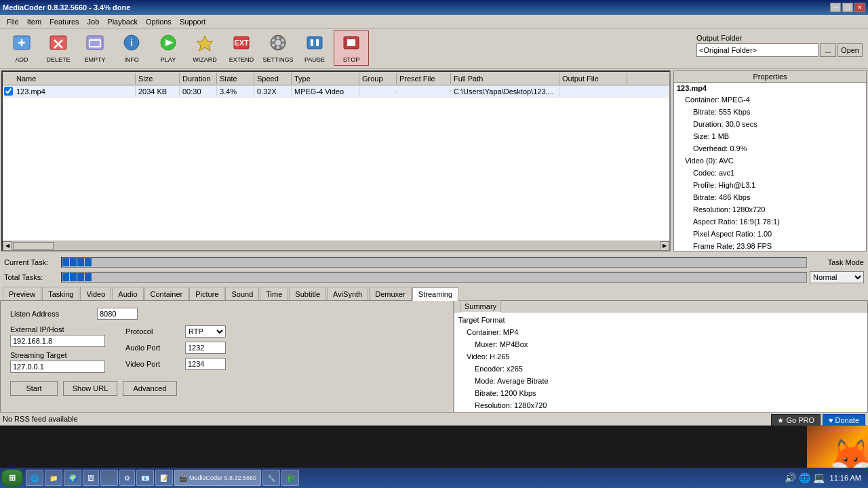 This screenshot has height=488, width=868. I want to click on col-path-header: Full Path, so click(505, 79).